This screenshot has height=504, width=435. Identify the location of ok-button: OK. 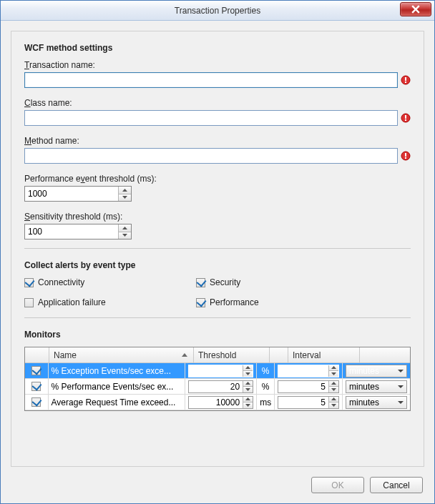
(338, 485).